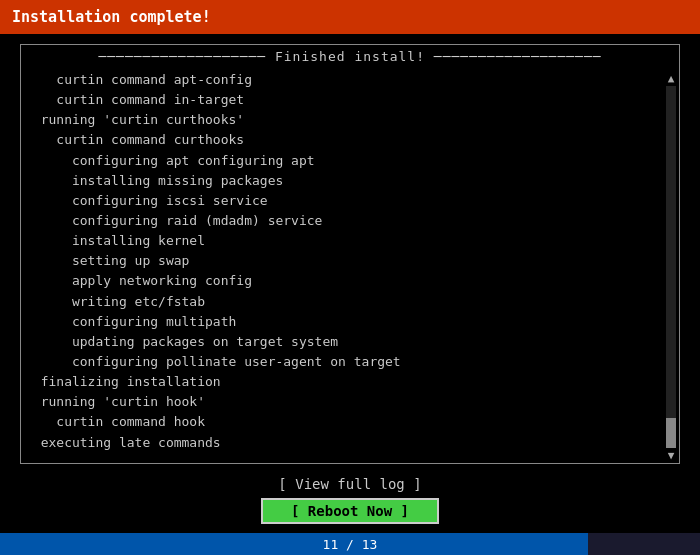  Describe the element at coordinates (350, 56) in the screenshot. I see `log-title: ─────────────────── Finished install! ──…` at that location.